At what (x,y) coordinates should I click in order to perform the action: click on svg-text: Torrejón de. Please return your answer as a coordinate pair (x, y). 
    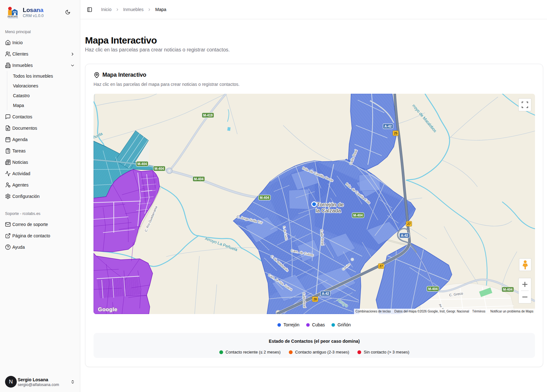
    Looking at the image, I should click on (331, 205).